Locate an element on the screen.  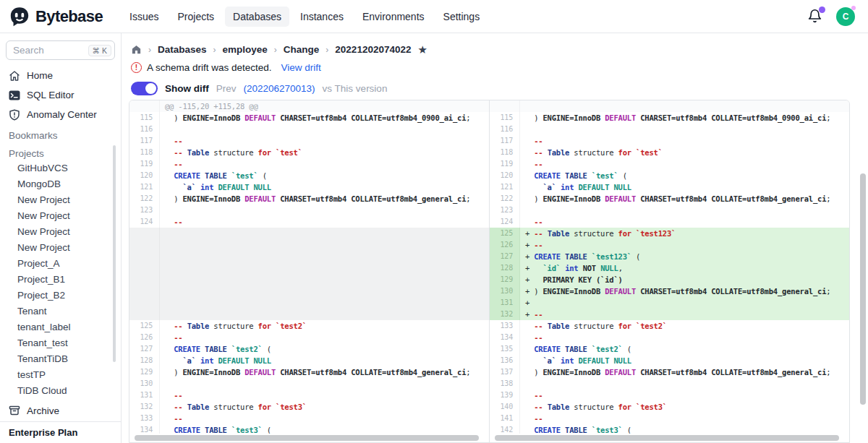
vs-this-version-label: vs This version is located at coordinates (355, 88).